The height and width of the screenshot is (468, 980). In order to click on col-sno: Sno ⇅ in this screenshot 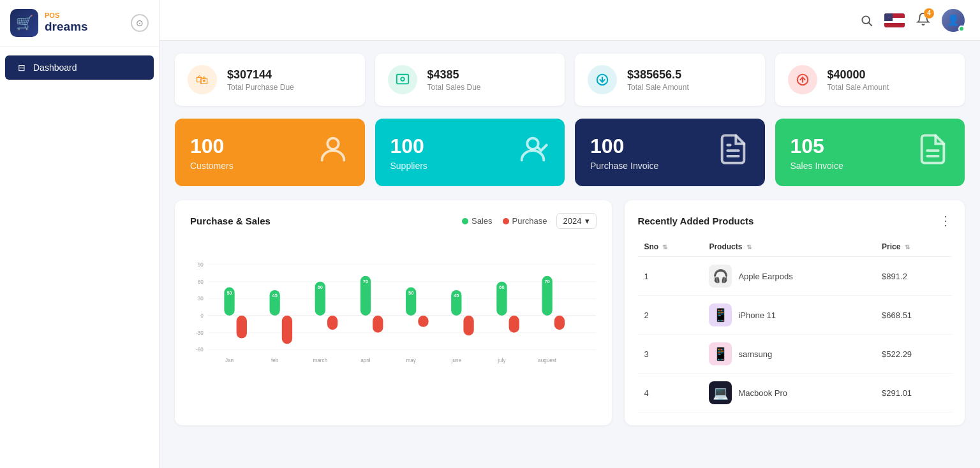, I will do `click(670, 247)`.